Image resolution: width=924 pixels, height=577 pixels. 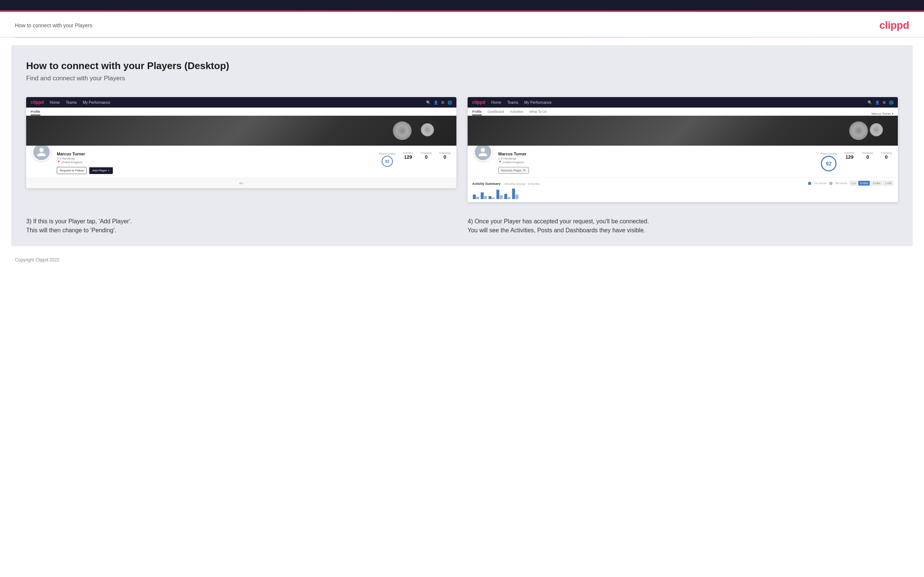 What do you see at coordinates (387, 161) in the screenshot?
I see `quality-badge-1: 92` at bounding box center [387, 161].